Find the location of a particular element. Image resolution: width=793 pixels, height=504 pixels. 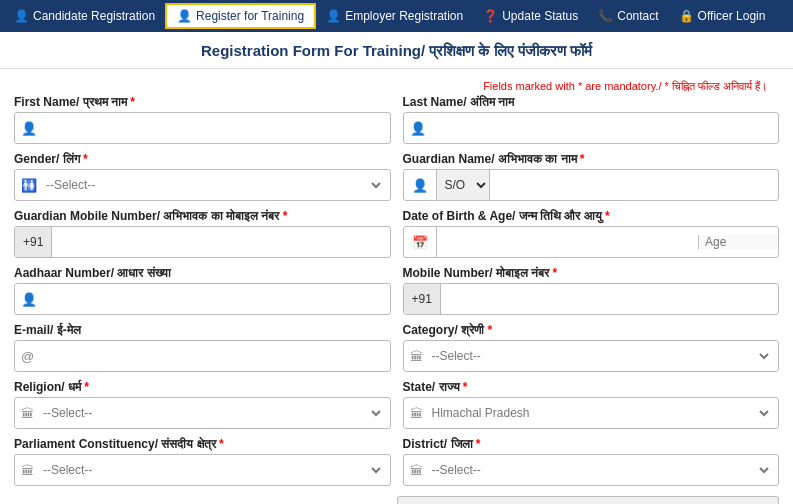

select-button: Select is located at coordinates (588, 500).